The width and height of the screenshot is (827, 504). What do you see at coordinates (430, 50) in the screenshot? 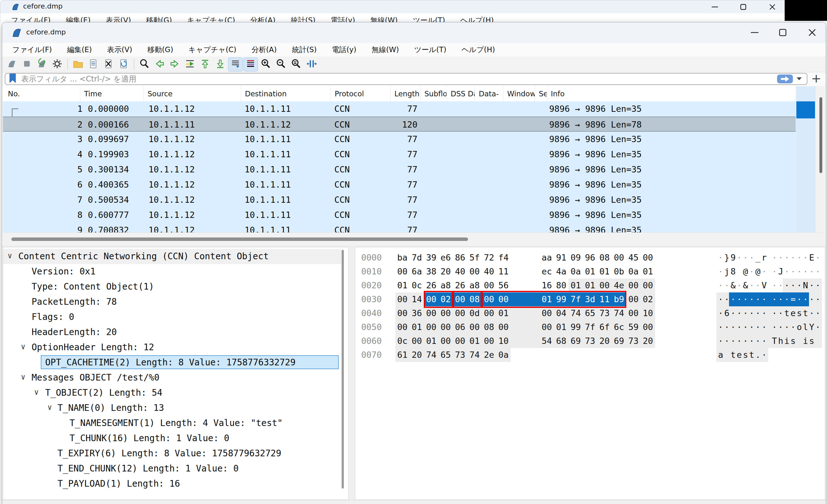
I see `menu-item: ツール(T)` at bounding box center [430, 50].